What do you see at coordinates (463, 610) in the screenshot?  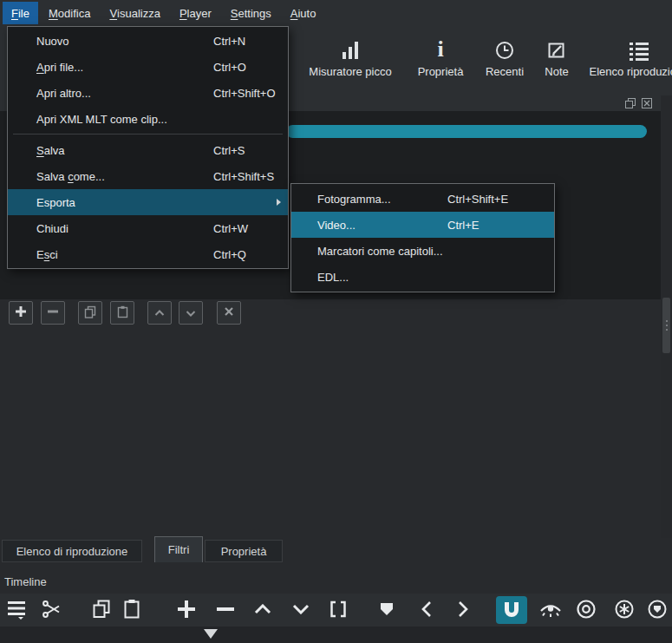 I see `next-marker-button` at bounding box center [463, 610].